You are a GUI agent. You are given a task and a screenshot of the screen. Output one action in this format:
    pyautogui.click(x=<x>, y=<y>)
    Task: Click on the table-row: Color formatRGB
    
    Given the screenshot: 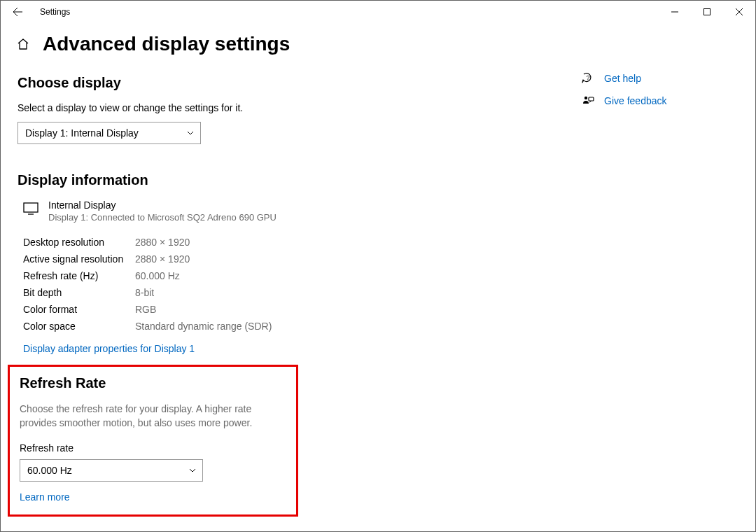 What is the action you would take?
    pyautogui.click(x=147, y=309)
    